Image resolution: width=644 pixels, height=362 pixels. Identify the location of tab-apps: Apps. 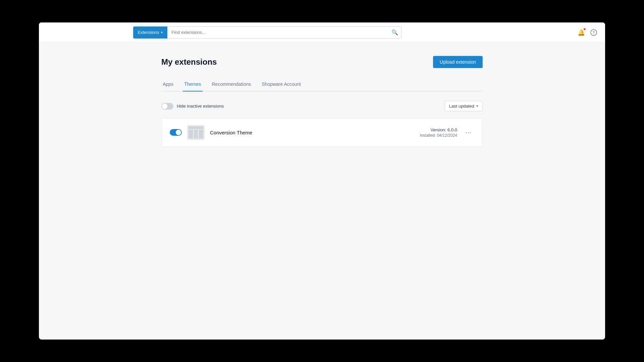
(168, 85).